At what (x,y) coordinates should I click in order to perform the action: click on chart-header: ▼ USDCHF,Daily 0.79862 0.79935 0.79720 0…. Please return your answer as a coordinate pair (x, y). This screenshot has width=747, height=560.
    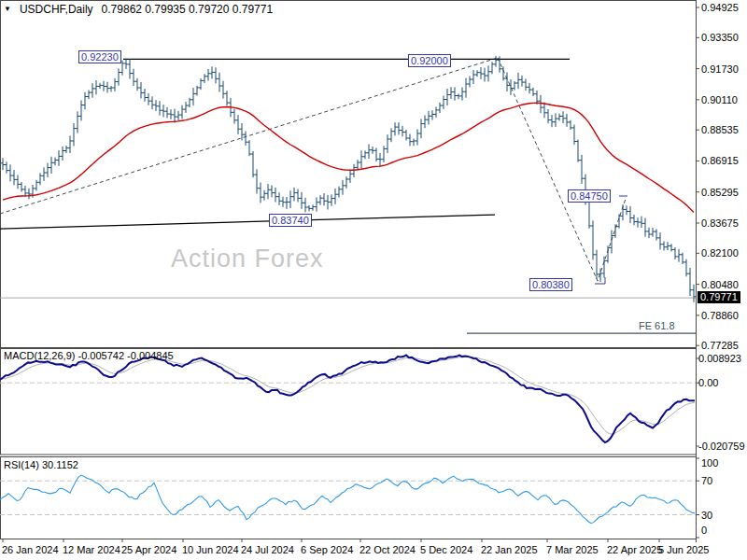
    Looking at the image, I should click on (138, 9).